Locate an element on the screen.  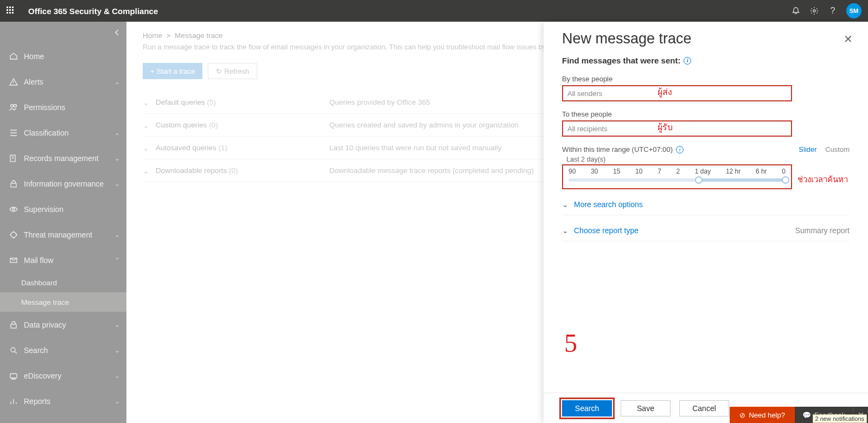
plus-icon: + is located at coordinates (152, 72).